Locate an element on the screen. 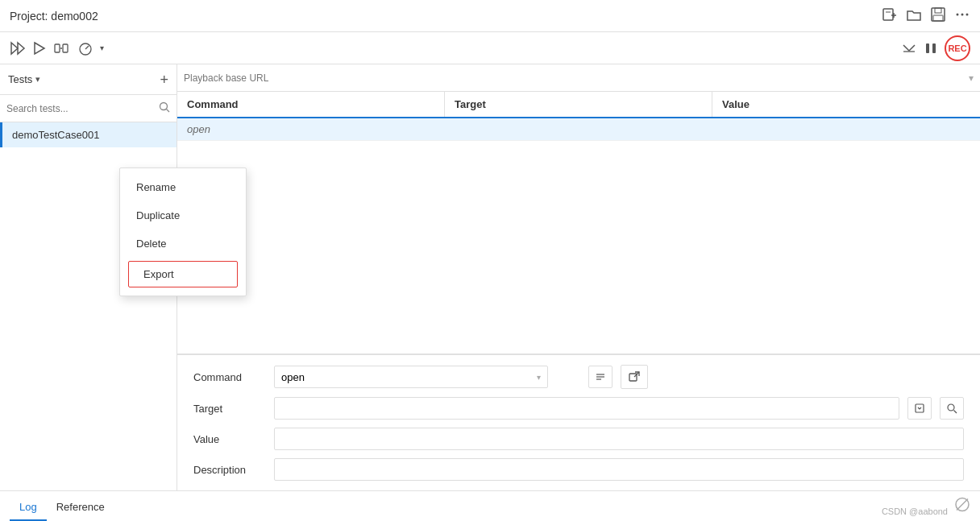 Image resolution: width=980 pixels, height=521 pixels. command-row: Command open ▾ is located at coordinates (579, 377).